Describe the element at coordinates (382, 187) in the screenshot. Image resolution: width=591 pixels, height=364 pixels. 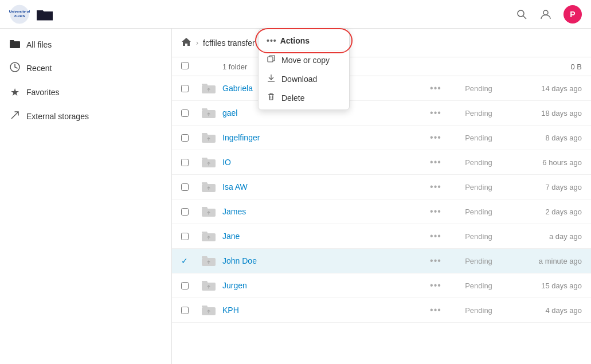
I see `table-row: Isa AW ••• Pending 7 days ago` at that location.